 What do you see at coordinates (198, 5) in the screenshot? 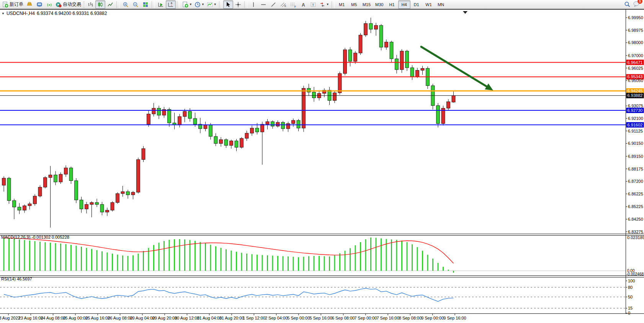
I see `period-clock-icon` at bounding box center [198, 5].